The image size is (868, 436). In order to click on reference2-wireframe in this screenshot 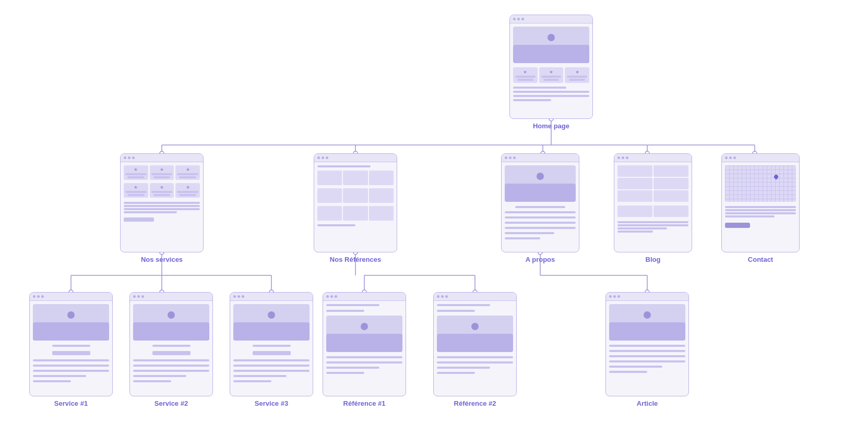, I will do `click(475, 344)`.